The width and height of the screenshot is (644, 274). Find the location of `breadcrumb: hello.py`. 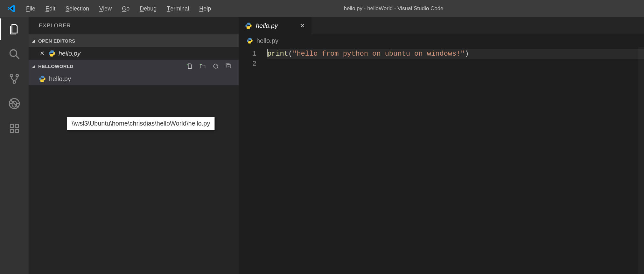

breadcrumb: hello.py is located at coordinates (441, 41).